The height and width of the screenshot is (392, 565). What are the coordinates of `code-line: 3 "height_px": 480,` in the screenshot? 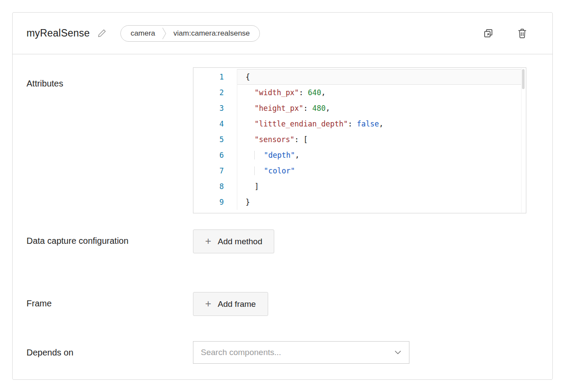 It's located at (360, 108).